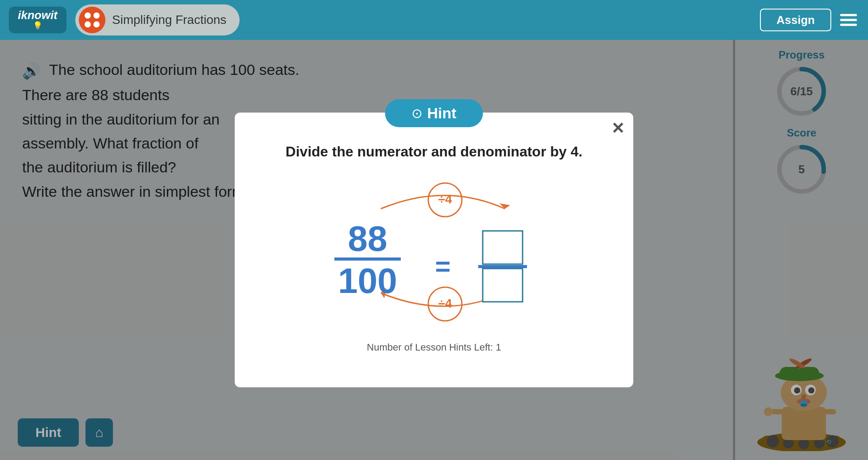  What do you see at coordinates (795, 20) in the screenshot?
I see `assign-button: Assign` at bounding box center [795, 20].